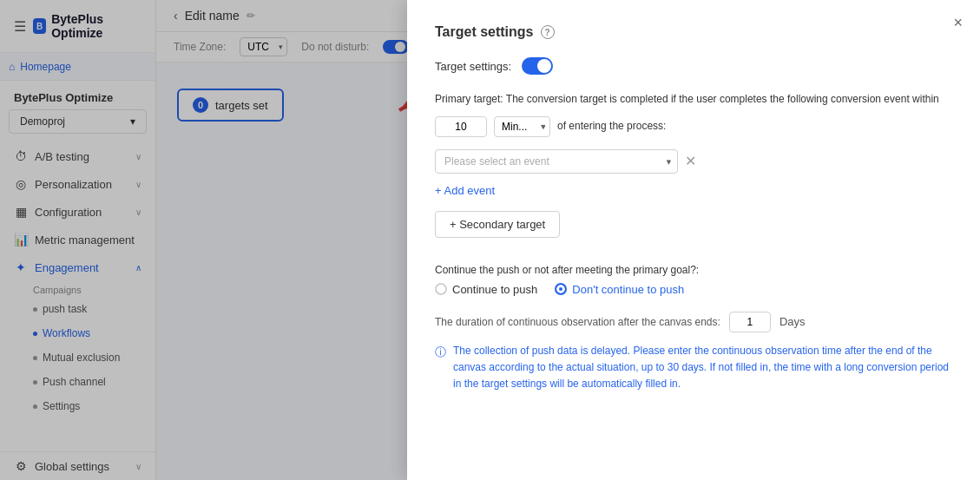 This screenshot has width=980, height=480. Describe the element at coordinates (694, 161) in the screenshot. I see `event-selector-row: Please select an event ▾ ✕` at that location.